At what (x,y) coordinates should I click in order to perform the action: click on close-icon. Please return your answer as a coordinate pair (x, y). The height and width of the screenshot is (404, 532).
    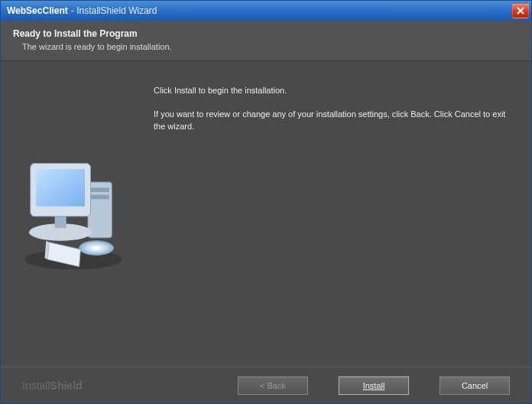
    Looking at the image, I should click on (521, 11).